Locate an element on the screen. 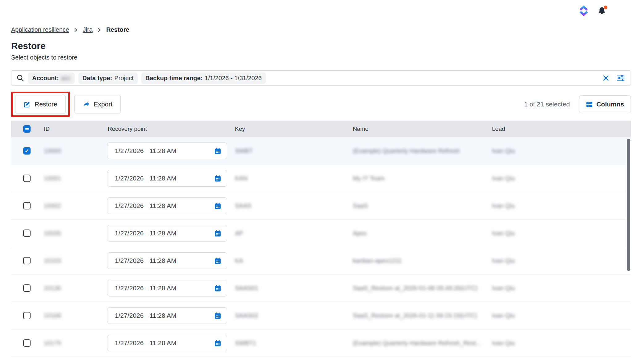 This screenshot has height=364, width=642. cell-id: 10001 is located at coordinates (75, 178).